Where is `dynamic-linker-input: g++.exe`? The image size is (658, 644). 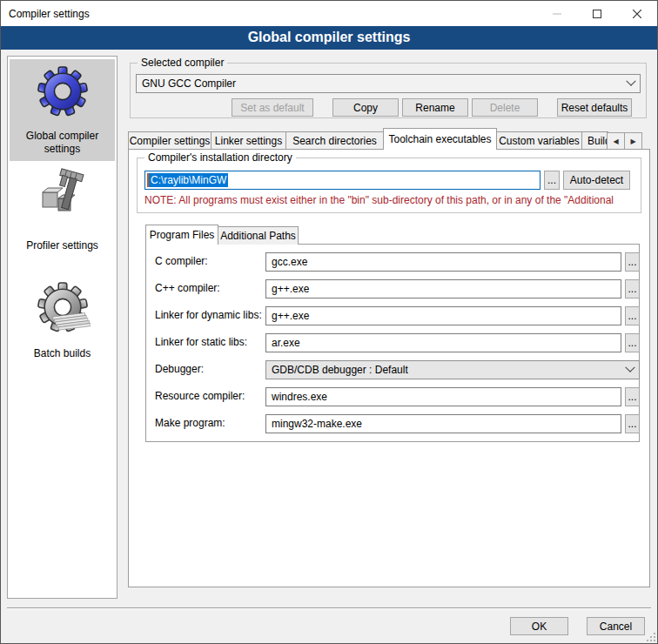
dynamic-linker-input: g++.exe is located at coordinates (444, 316).